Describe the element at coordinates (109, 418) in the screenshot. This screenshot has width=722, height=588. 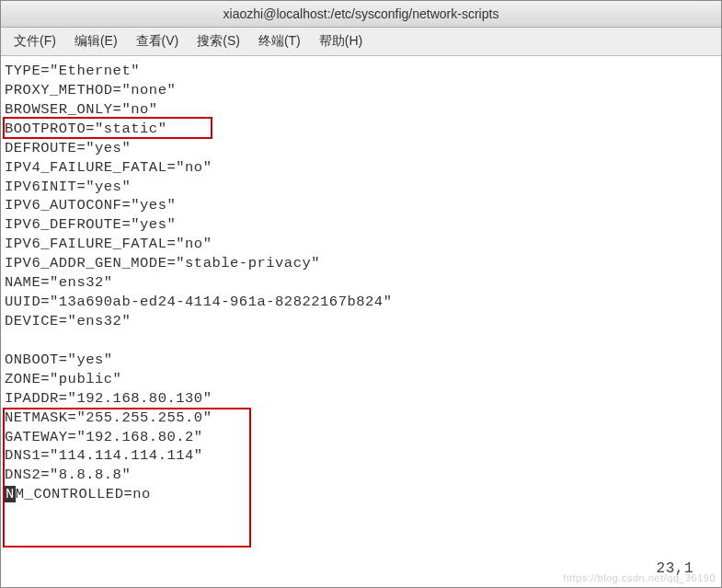
I see `config-line: NETMASK="255.255.255.0"` at that location.